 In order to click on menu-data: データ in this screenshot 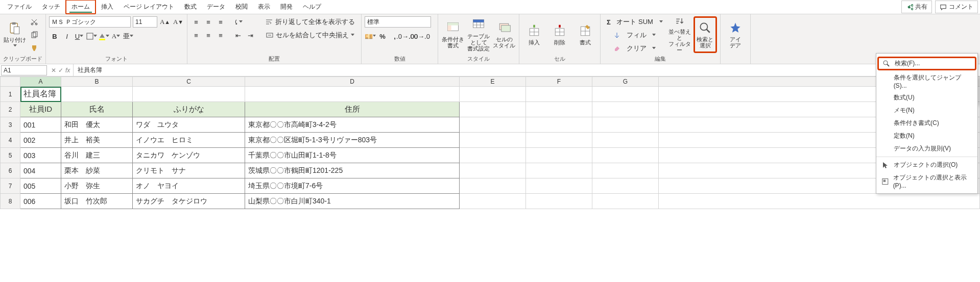, I will do `click(216, 7)`.